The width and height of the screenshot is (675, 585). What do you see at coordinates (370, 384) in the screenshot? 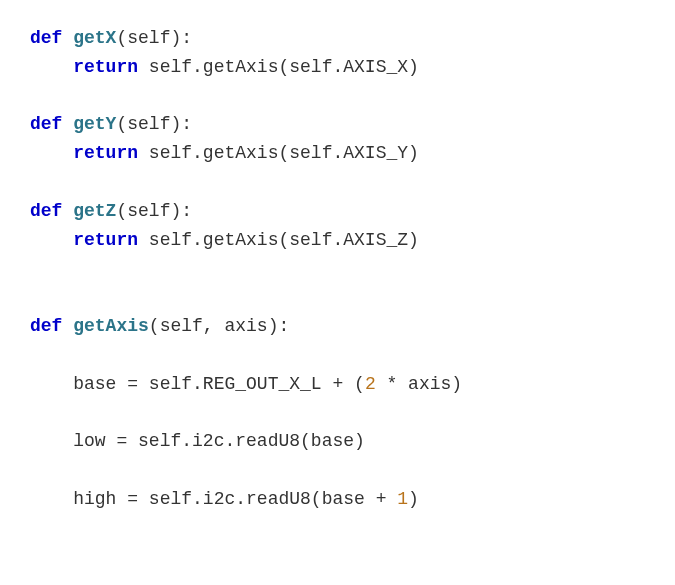
I see `code-token: 2` at bounding box center [370, 384].